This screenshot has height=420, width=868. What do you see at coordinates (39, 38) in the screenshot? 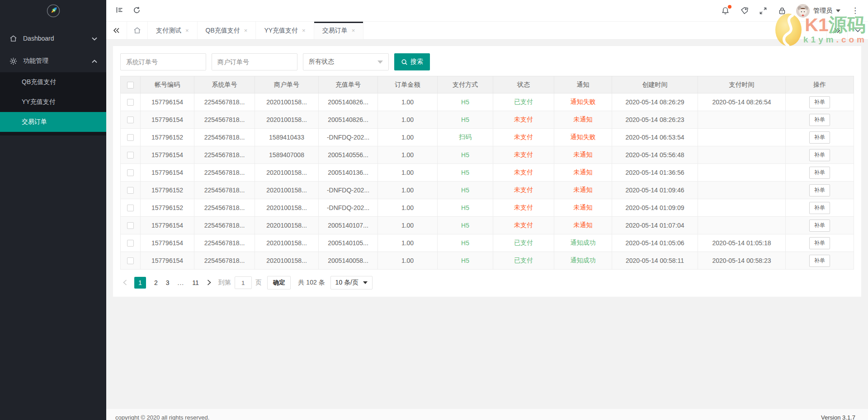
I see `sidebar-item-label: Dashboard` at bounding box center [39, 38].